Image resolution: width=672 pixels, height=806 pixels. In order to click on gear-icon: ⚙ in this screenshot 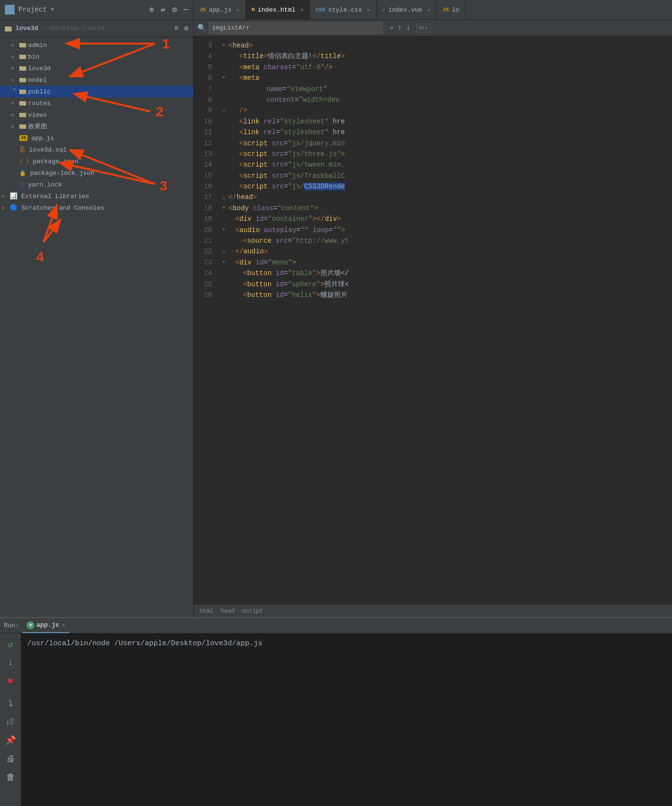, I will do `click(186, 28)`.